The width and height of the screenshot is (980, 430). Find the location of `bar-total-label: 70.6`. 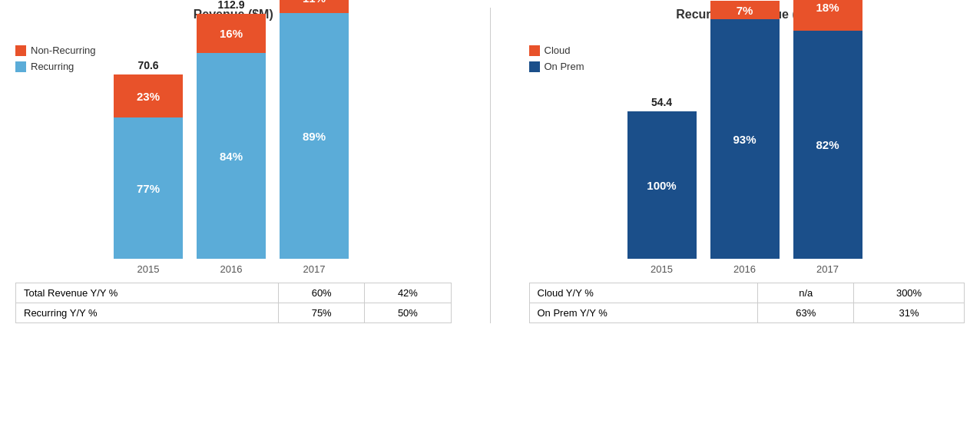

bar-total-label: 70.6 is located at coordinates (147, 65).